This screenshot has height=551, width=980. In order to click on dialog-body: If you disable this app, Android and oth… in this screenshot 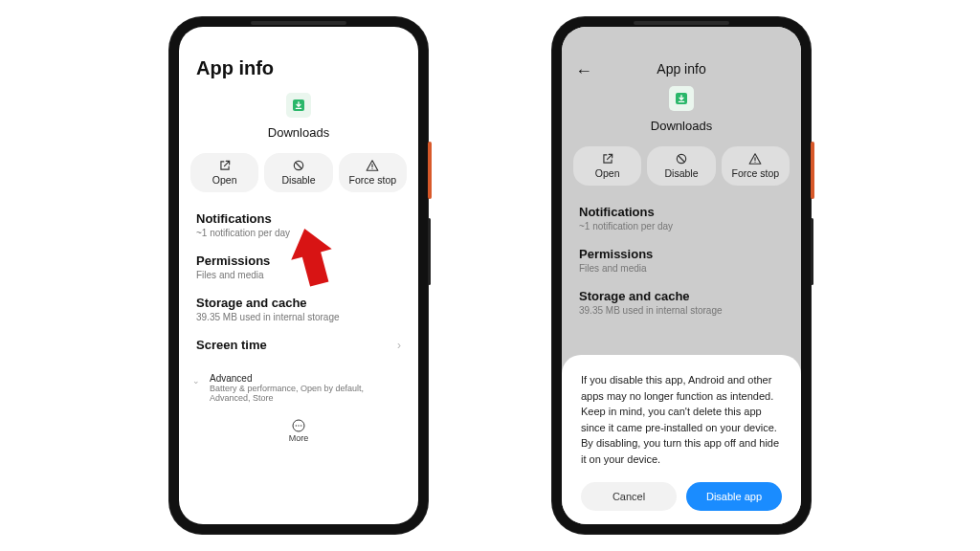, I will do `click(681, 419)`.